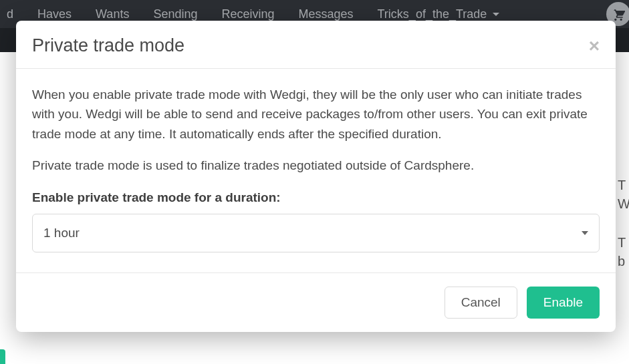  I want to click on enable-button: Enable, so click(563, 303).